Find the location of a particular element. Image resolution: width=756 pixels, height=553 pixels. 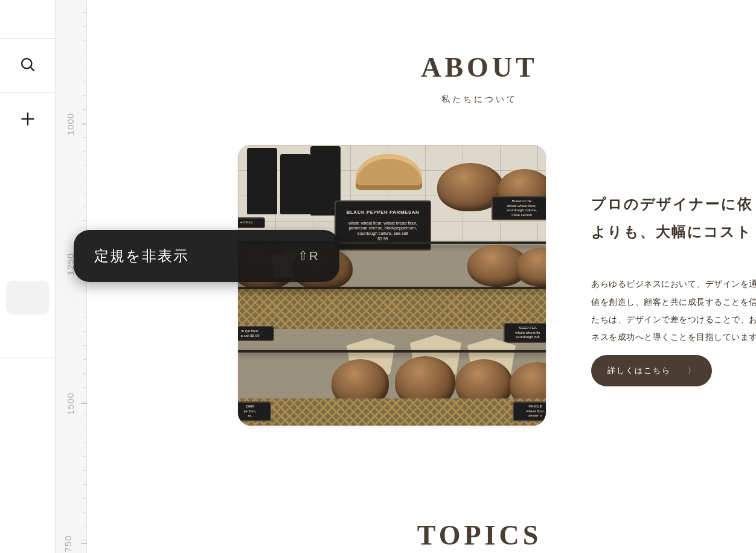

chalk-sign: SEED FEA whole wheat flo sourdough cult is located at coordinates (525, 333).